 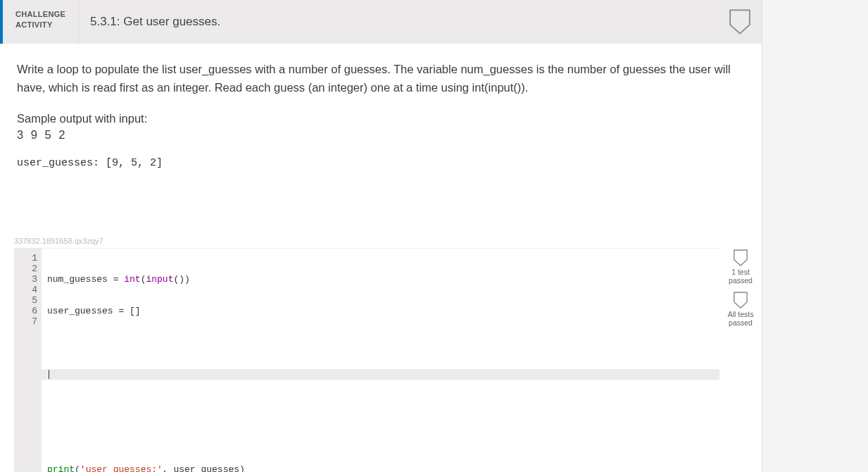 I want to click on header-badge-line2: ACTIVITY, so click(x=41, y=25).